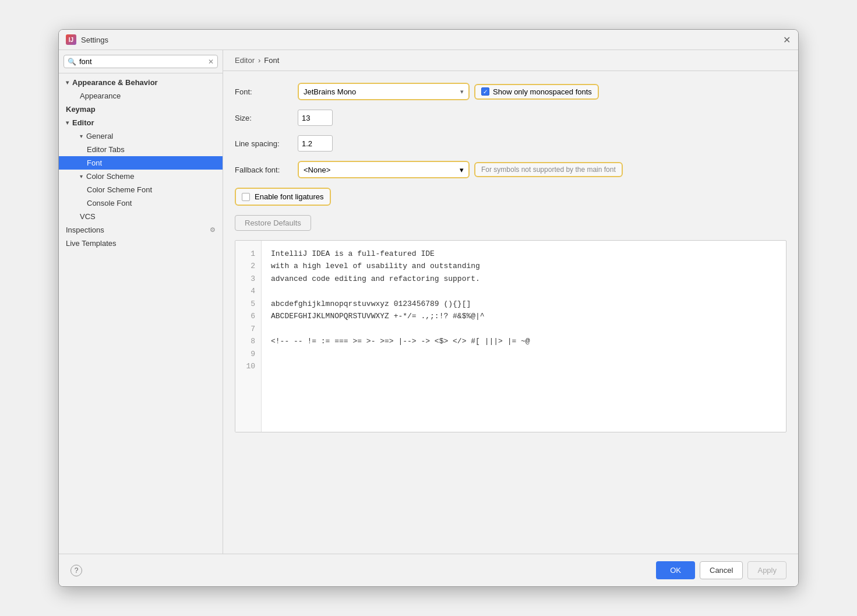 Image resolution: width=857 pixels, height=616 pixels. I want to click on line-num-10: 10, so click(248, 366).